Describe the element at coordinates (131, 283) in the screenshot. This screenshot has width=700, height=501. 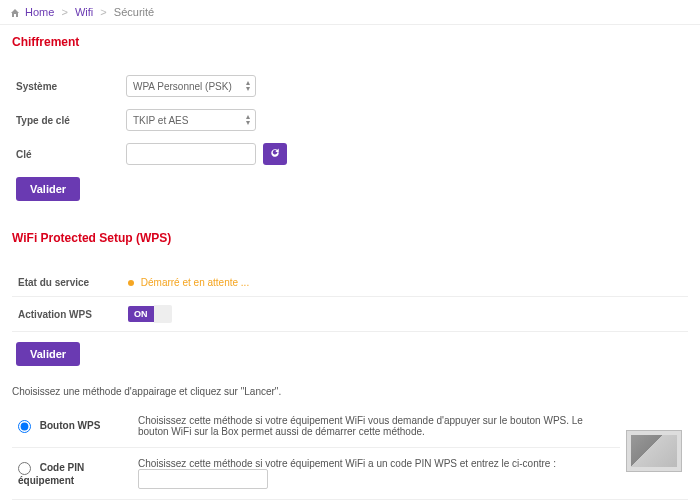
I see `status-dot-icon` at that location.